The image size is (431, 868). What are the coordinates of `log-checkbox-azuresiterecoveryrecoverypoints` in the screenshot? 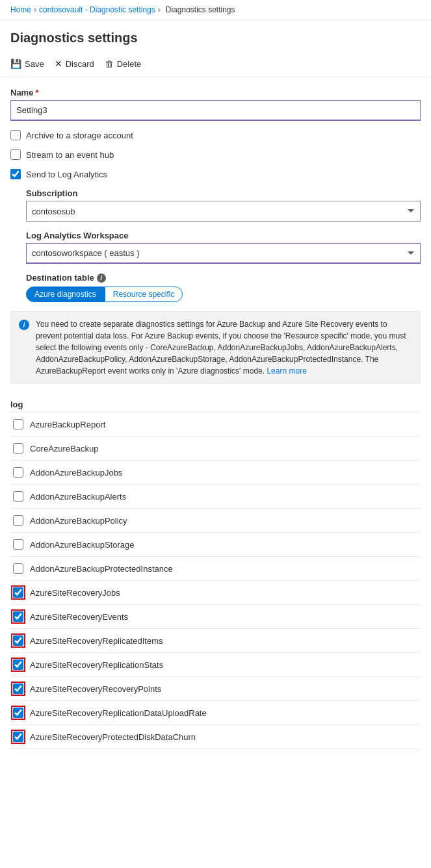 It's located at (18, 689).